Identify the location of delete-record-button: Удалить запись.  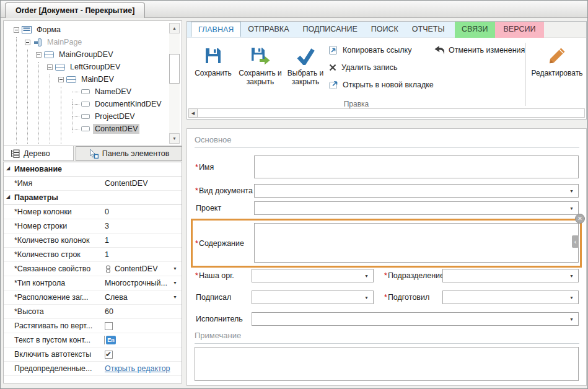
(381, 68).